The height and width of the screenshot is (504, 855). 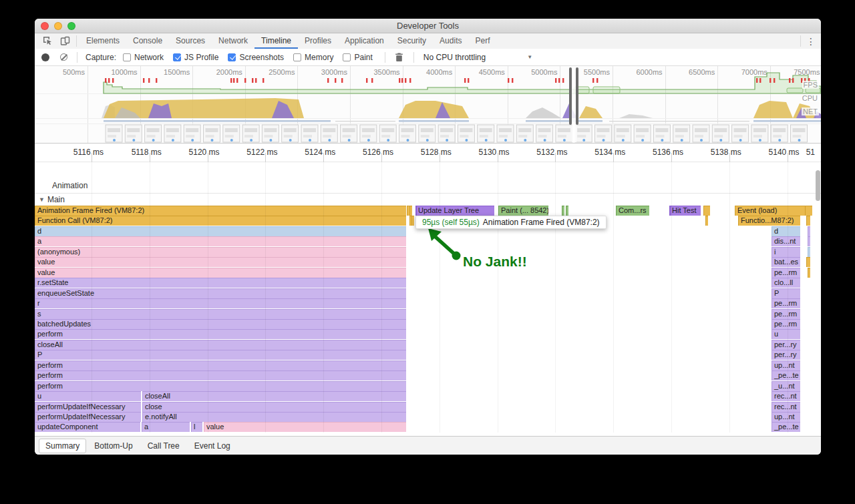 I want to click on flame-segment-paint-8542: Paint (... 8542), so click(x=524, y=211).